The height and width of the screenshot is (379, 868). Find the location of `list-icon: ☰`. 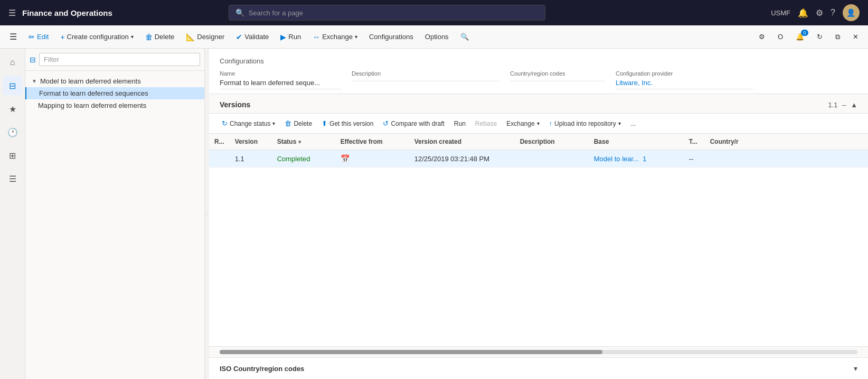

list-icon: ☰ is located at coordinates (13, 179).